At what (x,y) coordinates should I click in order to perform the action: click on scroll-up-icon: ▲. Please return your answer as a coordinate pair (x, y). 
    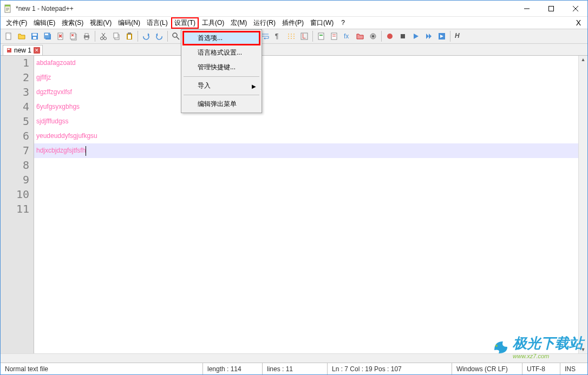
    Looking at the image, I should click on (583, 60).